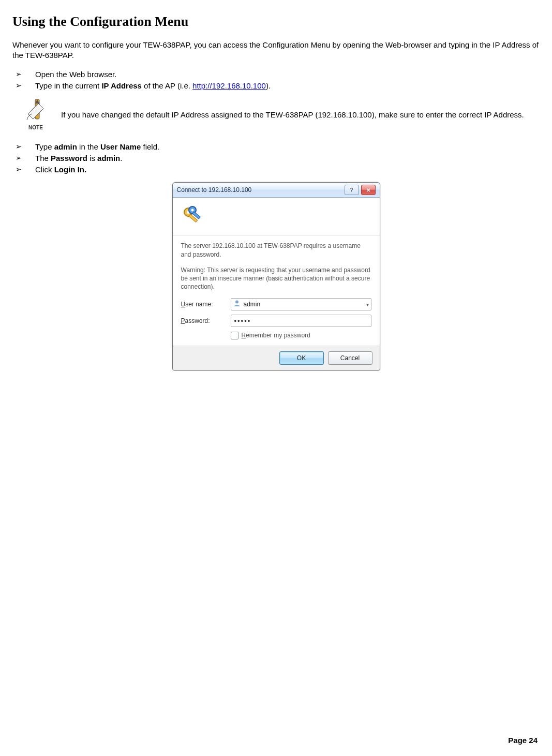  What do you see at coordinates (44, 147) in the screenshot?
I see `text: Type` at bounding box center [44, 147].